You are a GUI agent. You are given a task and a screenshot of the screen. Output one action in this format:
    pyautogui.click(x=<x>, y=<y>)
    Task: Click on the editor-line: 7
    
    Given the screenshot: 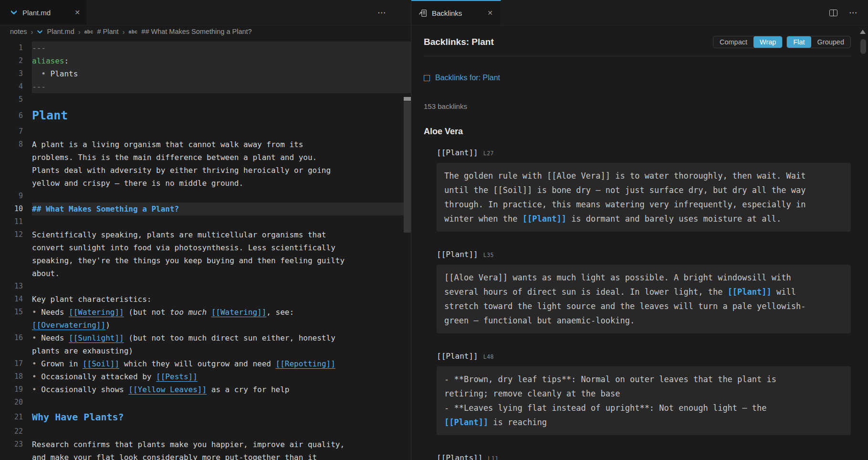 What is the action you would take?
    pyautogui.click(x=205, y=132)
    